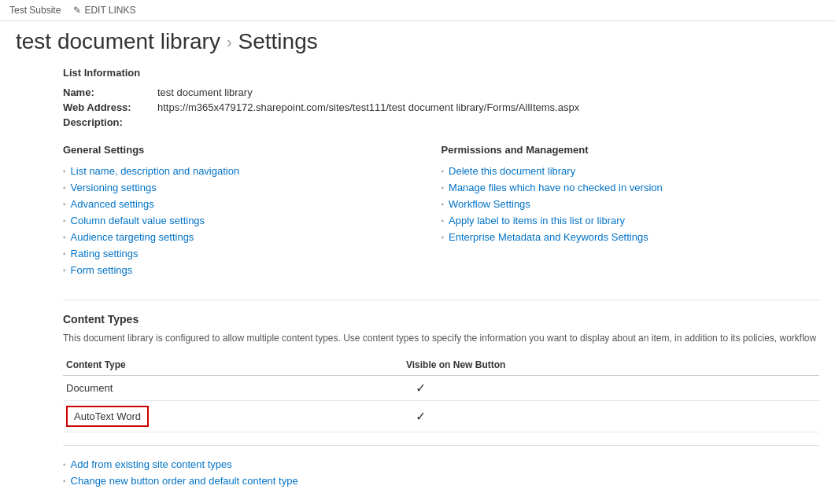 Image resolution: width=835 pixels, height=504 pixels. What do you see at coordinates (233, 366) in the screenshot?
I see `ct-col1-header: Content Type` at bounding box center [233, 366].